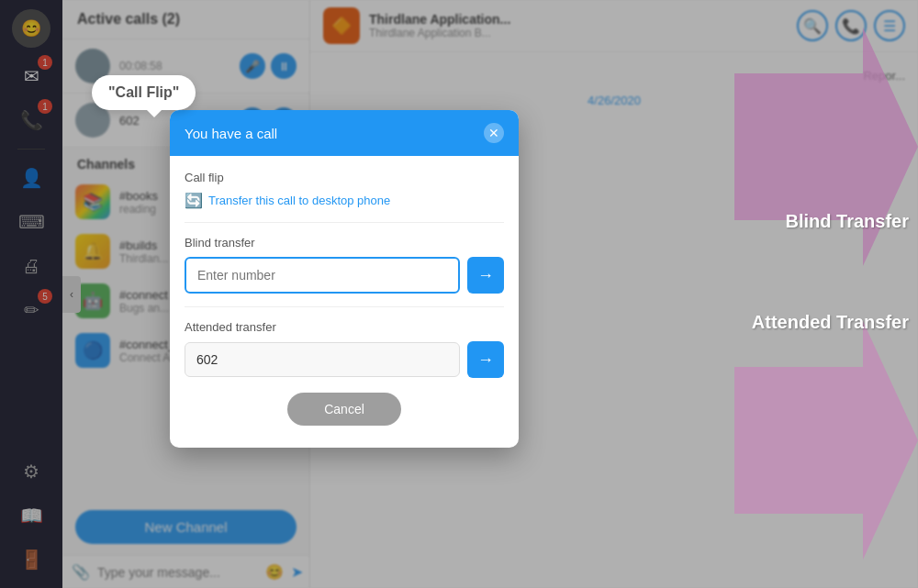 The width and height of the screenshot is (918, 588). I want to click on attended-transfer-label: Attended Transfer, so click(830, 323).